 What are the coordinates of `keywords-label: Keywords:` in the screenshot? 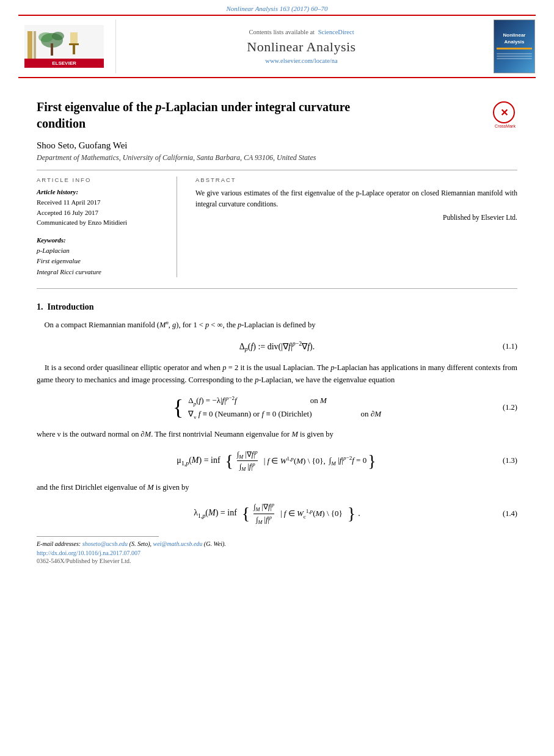 It's located at (100, 240).